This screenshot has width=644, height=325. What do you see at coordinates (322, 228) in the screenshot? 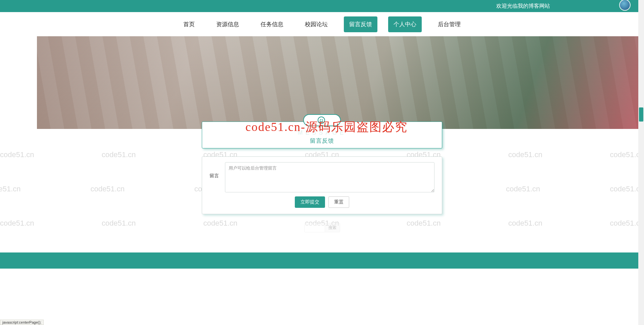
I see `search-wrap: 搜索` at bounding box center [322, 228].